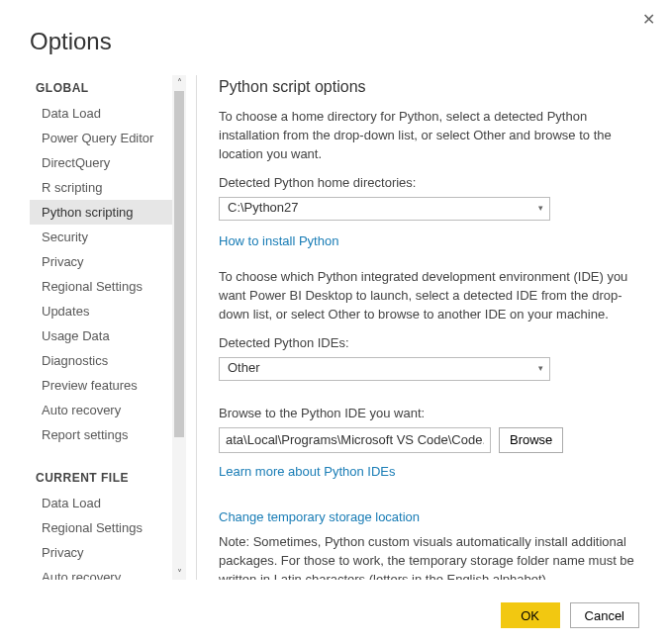 This screenshot has height=644, width=669. I want to click on sidebar-item-report-settings: Report settings, so click(101, 435).